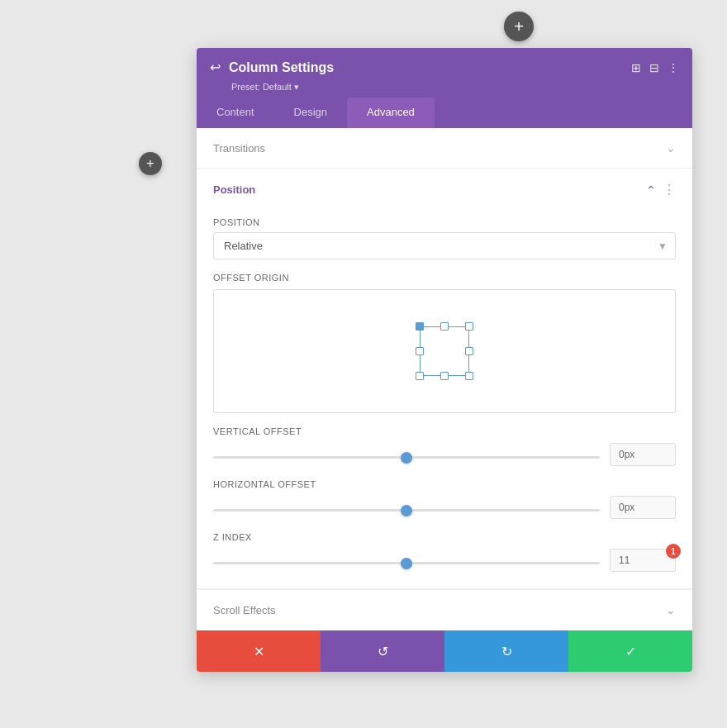 The height and width of the screenshot is (728, 727). Describe the element at coordinates (636, 68) in the screenshot. I see `expand-icon: ⊞` at that location.